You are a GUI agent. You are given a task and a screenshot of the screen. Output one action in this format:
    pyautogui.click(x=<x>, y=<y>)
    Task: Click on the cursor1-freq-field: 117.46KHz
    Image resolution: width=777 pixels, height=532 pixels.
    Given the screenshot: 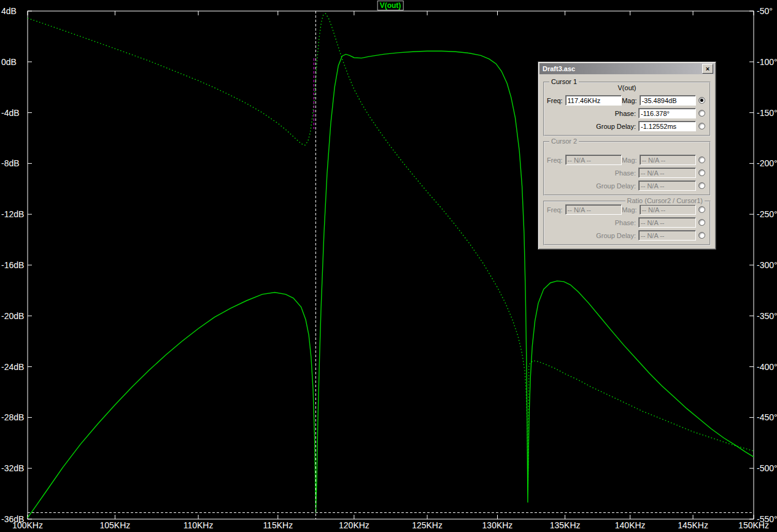 What is the action you would take?
    pyautogui.click(x=594, y=101)
    